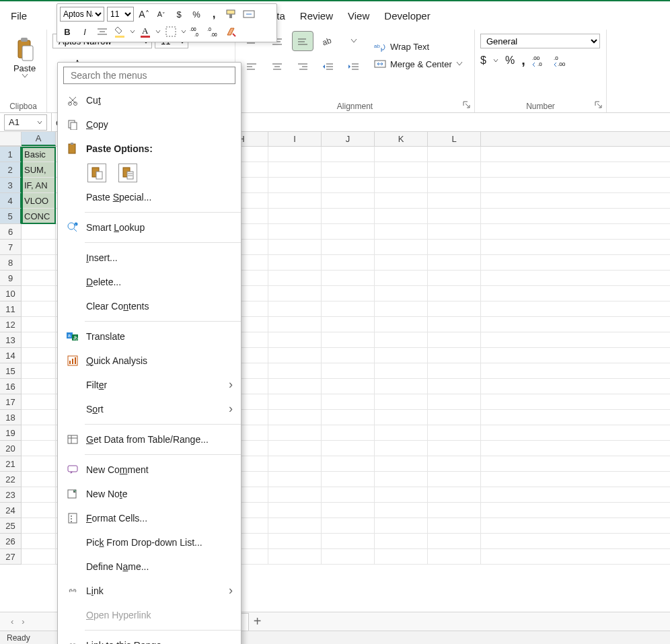 Image resolution: width=670 pixels, height=644 pixels. What do you see at coordinates (11, 386) in the screenshot?
I see `row-header: 16` at bounding box center [11, 386].